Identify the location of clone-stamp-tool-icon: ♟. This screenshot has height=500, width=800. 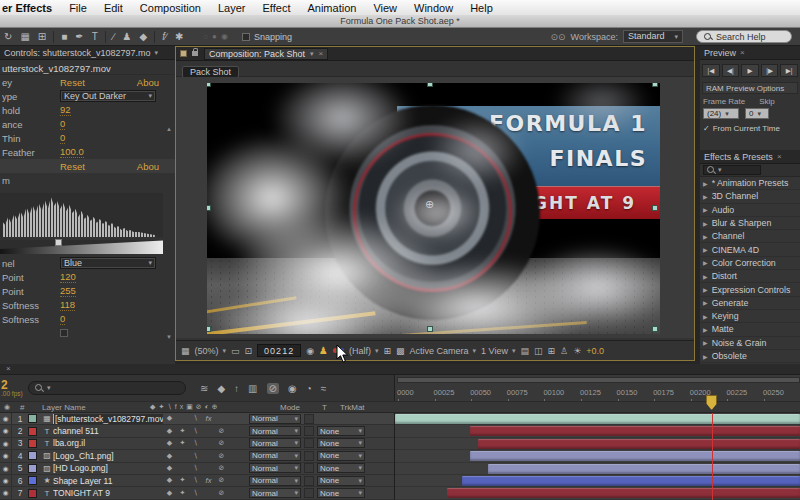
(126, 37).